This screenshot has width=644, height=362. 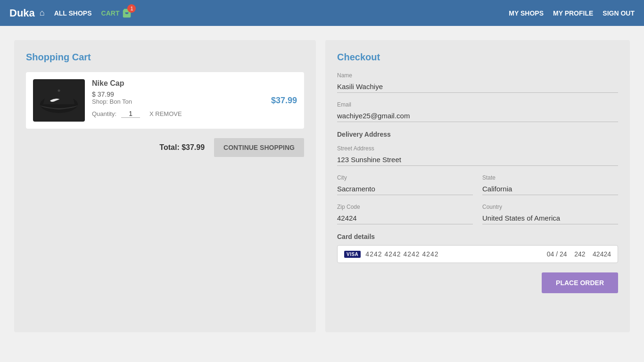 What do you see at coordinates (478, 112) in the screenshot?
I see `email-field-group: Email` at bounding box center [478, 112].